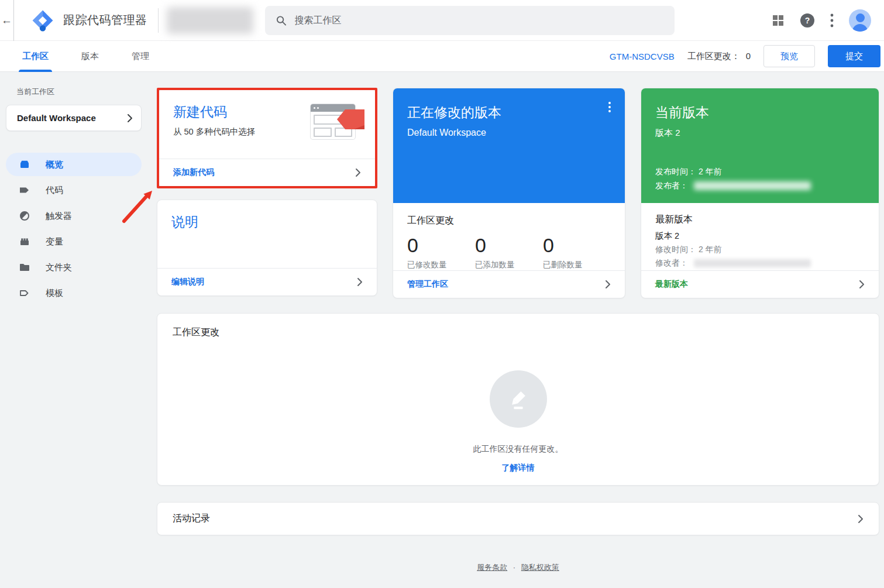  Describe the element at coordinates (281, 20) in the screenshot. I see `search-icon` at that location.